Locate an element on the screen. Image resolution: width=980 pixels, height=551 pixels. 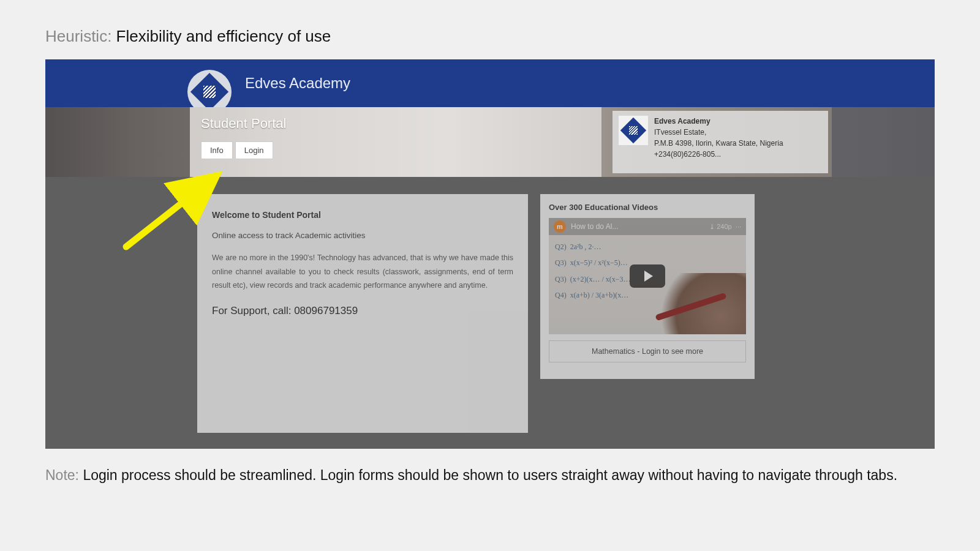
address-line2: P.M.B 4398, Ilorin, Kwara State, Nigeria is located at coordinates (719, 143).